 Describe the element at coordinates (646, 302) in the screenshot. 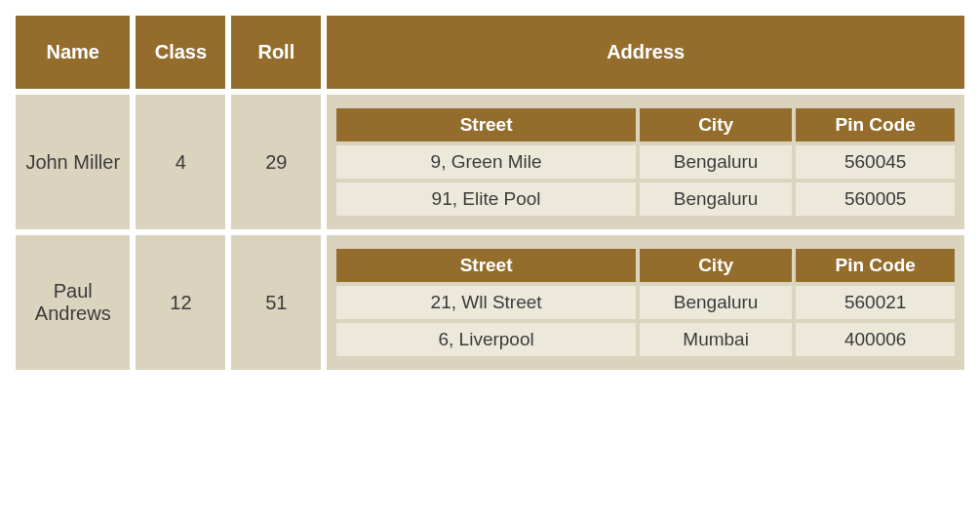

I see `address-table: Street City Pin Code 21, Wll Street Beng…` at that location.